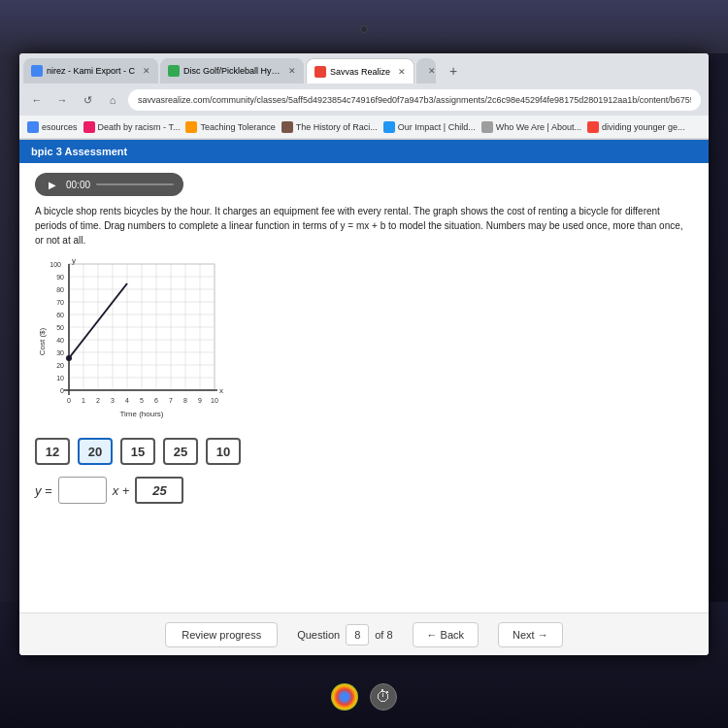  I want to click on x-label-1: 1, so click(83, 400).